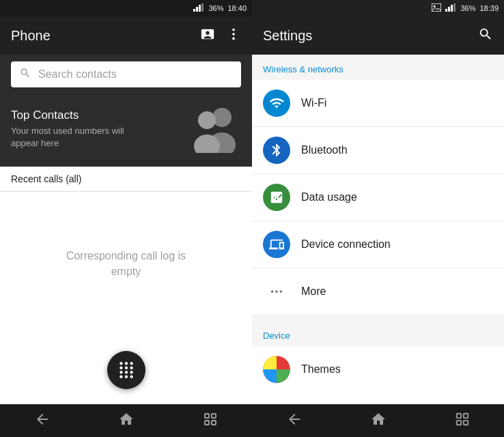 This screenshot has height=437, width=504. What do you see at coordinates (126, 8) in the screenshot?
I see `status-bar-left: 36% 18:40` at bounding box center [126, 8].